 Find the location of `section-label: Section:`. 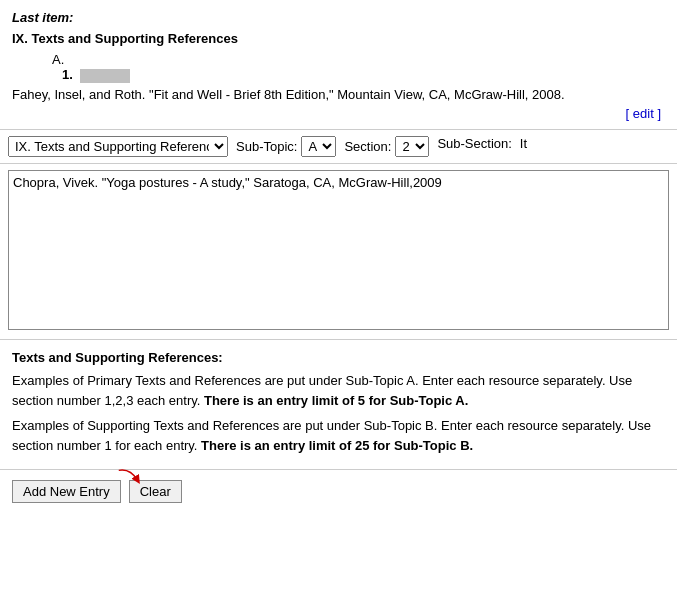

section-label: Section: is located at coordinates (368, 146).